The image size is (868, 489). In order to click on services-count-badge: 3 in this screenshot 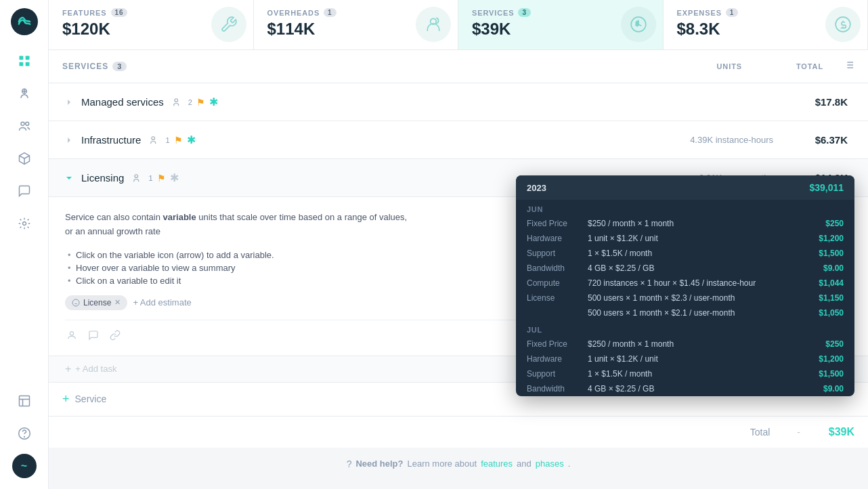, I will do `click(119, 66)`.